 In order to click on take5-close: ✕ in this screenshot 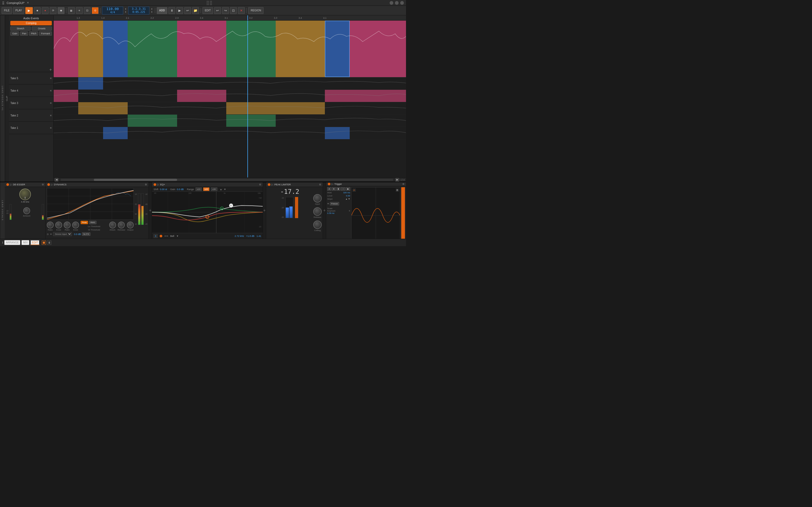, I will do `click(51, 78)`.